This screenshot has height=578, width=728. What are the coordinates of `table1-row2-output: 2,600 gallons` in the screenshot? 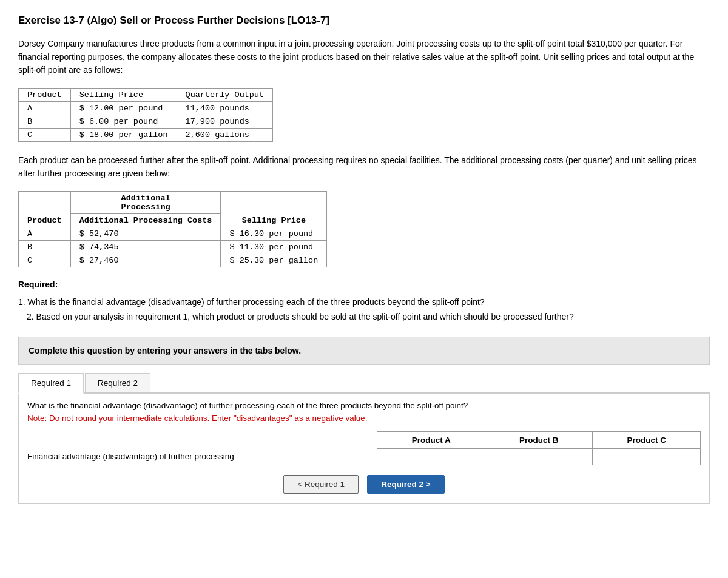 It's located at (224, 135).